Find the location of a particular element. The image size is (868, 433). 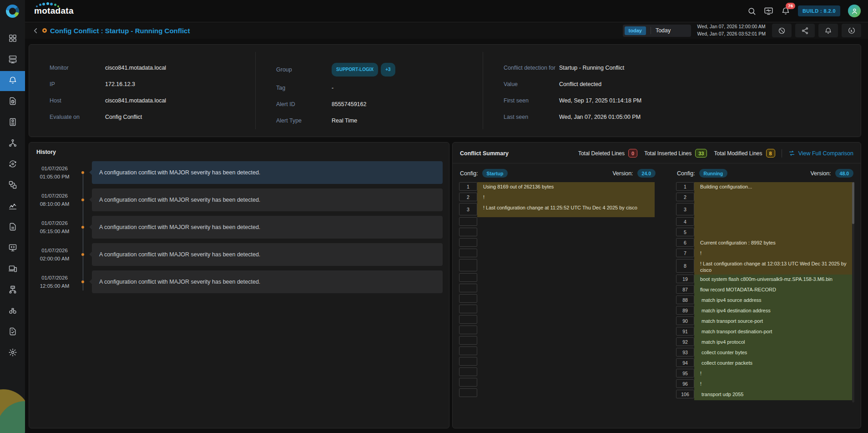

diff-row-running-2: 2 is located at coordinates (765, 198).